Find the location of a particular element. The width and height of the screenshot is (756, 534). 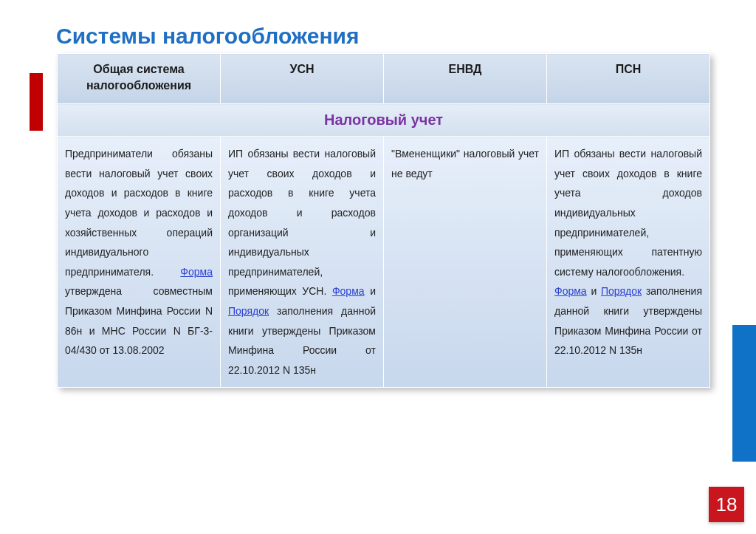

cell-psn-text-pre: ИП обязаны вести налоговый учет своих до… is located at coordinates (628, 213).